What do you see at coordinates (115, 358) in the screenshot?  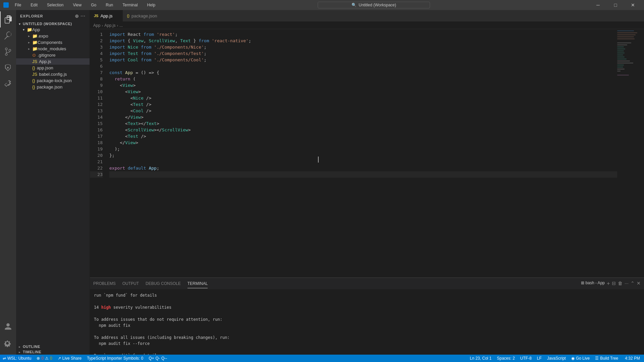 I see `typescript-importer: TypeScript Importer Symbols: 0` at bounding box center [115, 358].